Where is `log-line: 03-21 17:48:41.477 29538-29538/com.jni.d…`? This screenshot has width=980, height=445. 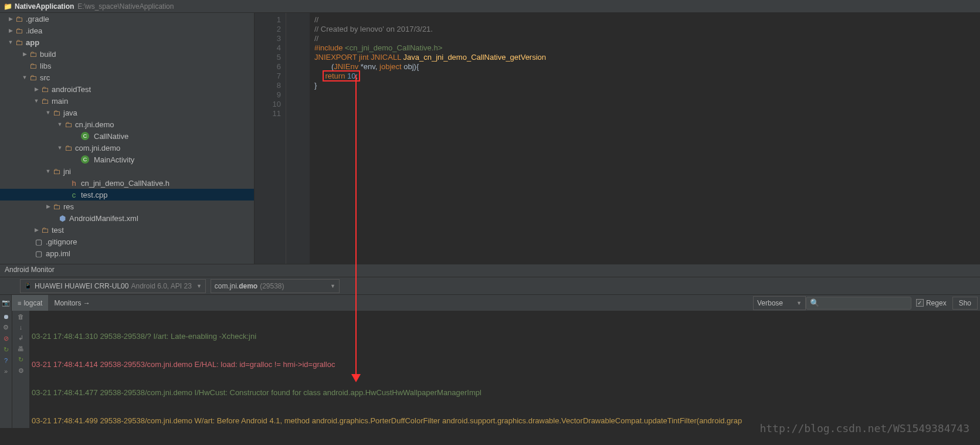 log-line: 03-21 17:48:41.477 29538-29538/com.jni.d… is located at coordinates (504, 393).